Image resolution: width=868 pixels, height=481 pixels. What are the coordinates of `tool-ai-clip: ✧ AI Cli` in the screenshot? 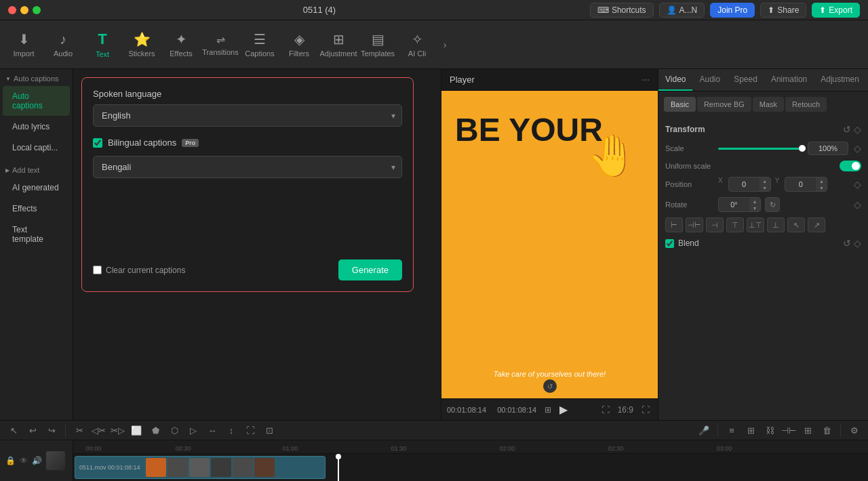 It's located at (417, 45).